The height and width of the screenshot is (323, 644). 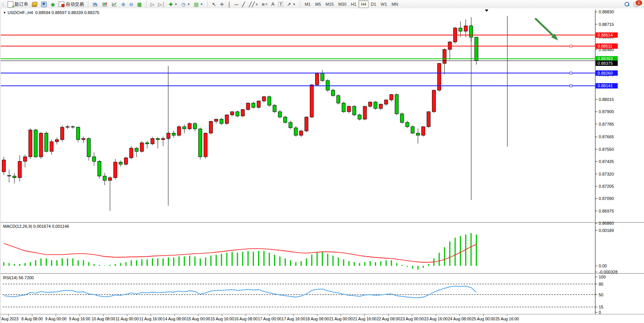 I want to click on indicators-icon: ✚, so click(x=171, y=5).